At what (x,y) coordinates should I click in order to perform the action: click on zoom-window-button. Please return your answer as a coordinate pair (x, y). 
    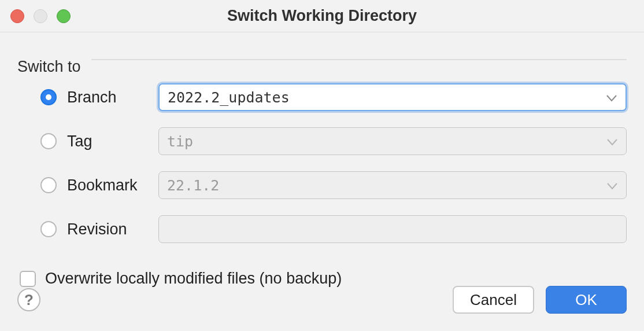
    Looking at the image, I should click on (64, 16).